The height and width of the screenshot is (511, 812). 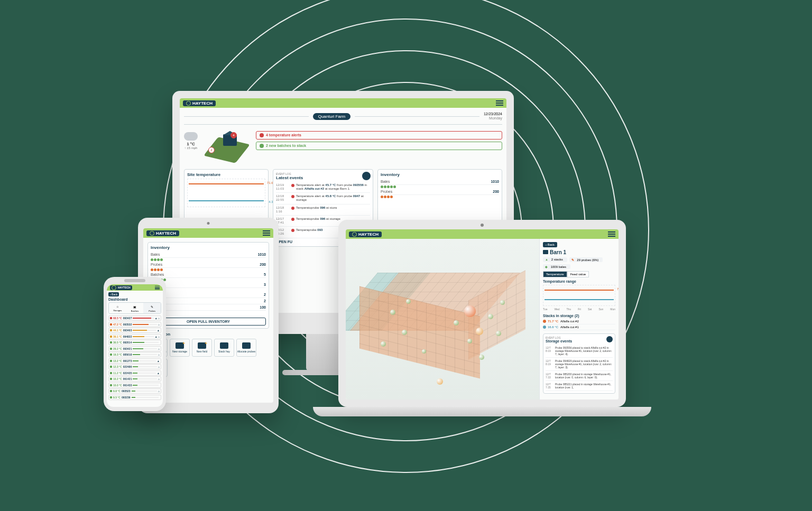 What do you see at coordinates (111, 397) in the screenshot?
I see `status-dot-icon` at bounding box center [111, 397].